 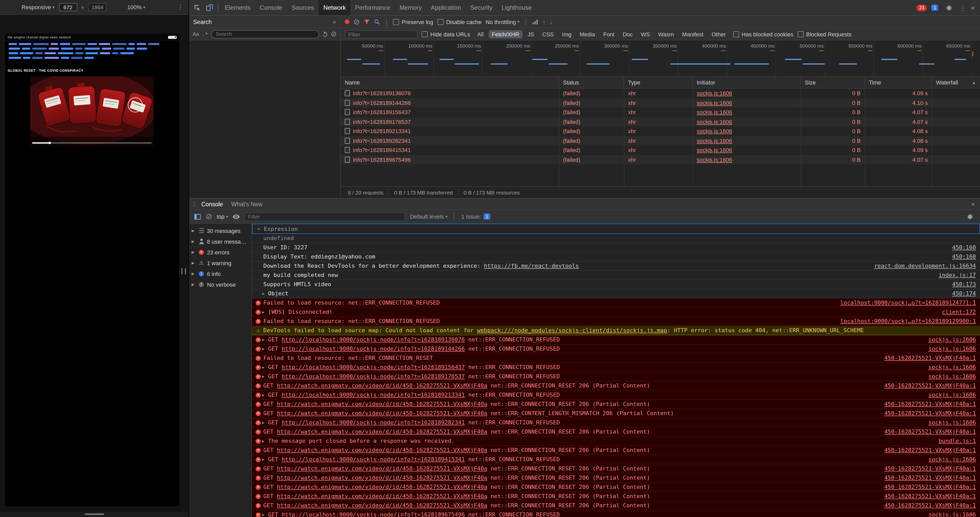 I want to click on tab-console: Console, so click(x=212, y=204).